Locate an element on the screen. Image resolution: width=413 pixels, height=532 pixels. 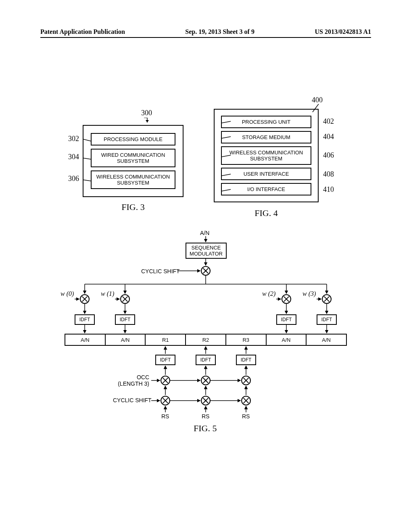
fig5-weight-2: w (2) is located at coordinates (269, 294).